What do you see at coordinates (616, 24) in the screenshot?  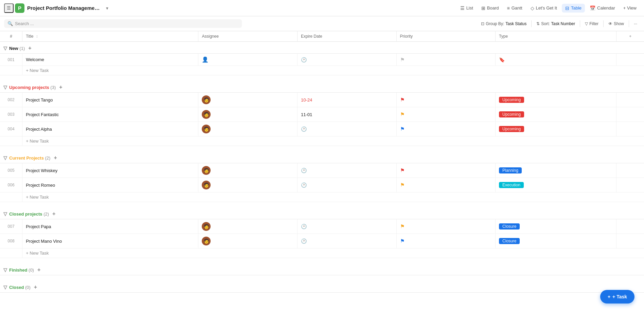 I see `show-button: 👁 Show` at bounding box center [616, 24].